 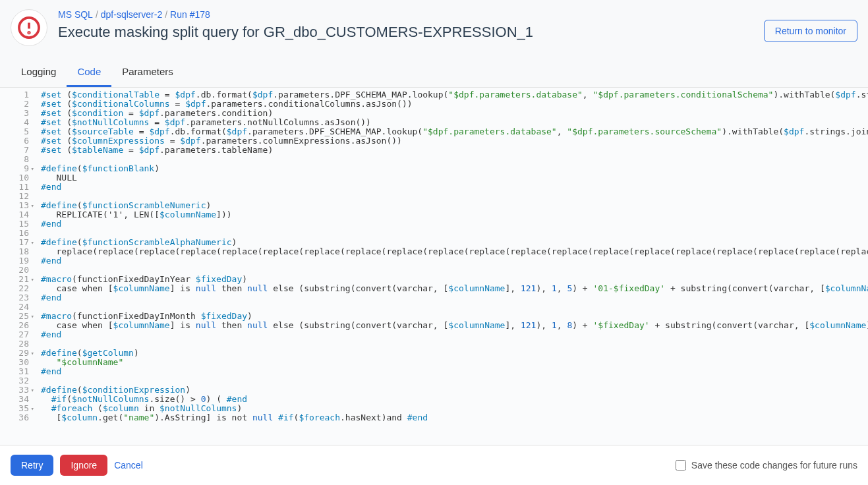 I want to click on breadcrumb-run: Run #178, so click(x=190, y=14).